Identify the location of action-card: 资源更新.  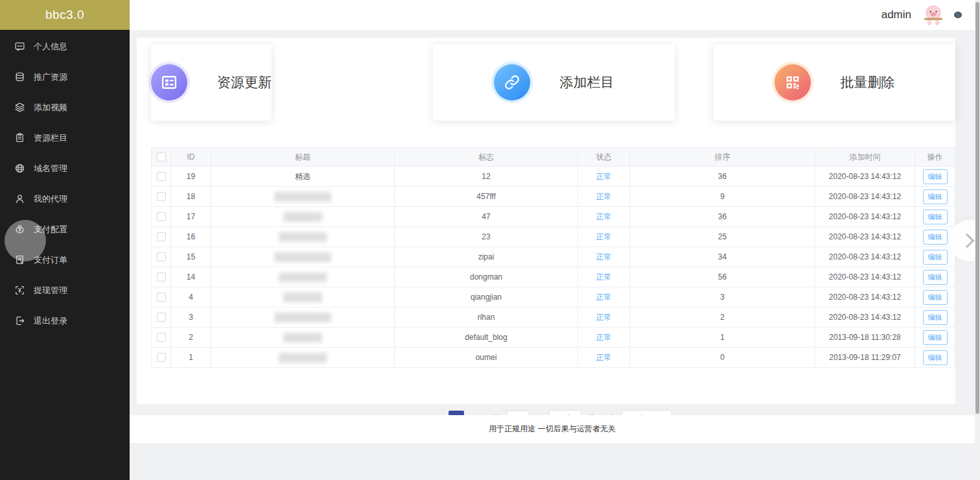
(211, 82).